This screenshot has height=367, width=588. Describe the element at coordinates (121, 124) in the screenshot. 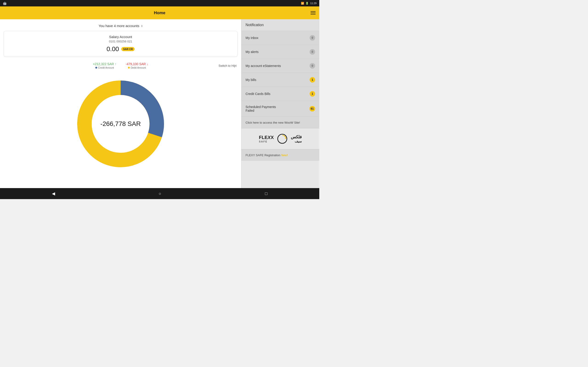

I see `chart-center-value: -266,778 SAR` at that location.